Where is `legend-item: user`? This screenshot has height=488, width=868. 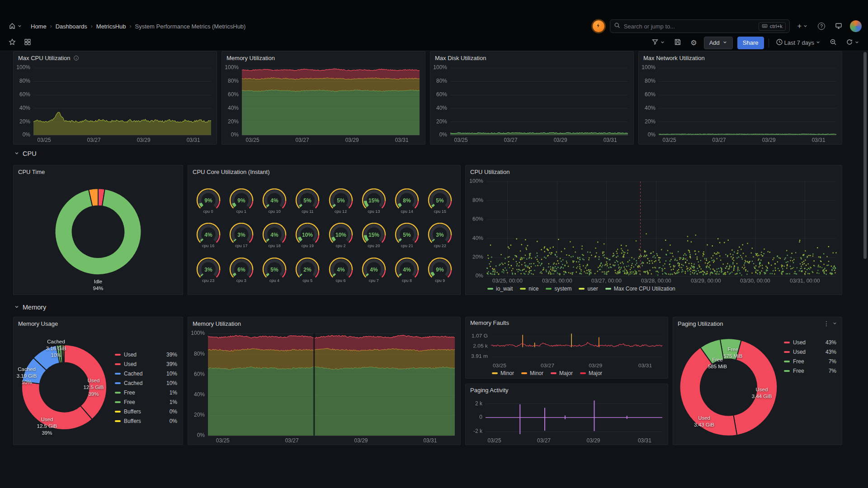 legend-item: user is located at coordinates (588, 289).